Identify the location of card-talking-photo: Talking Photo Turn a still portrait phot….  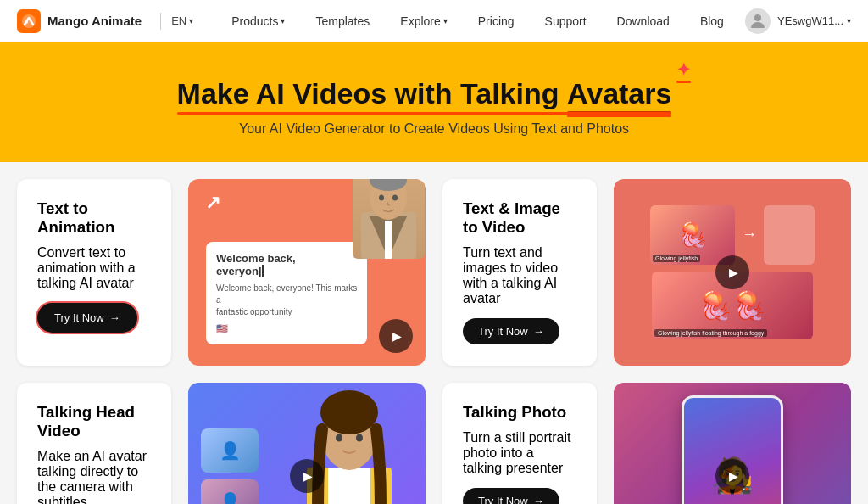
(520, 443).